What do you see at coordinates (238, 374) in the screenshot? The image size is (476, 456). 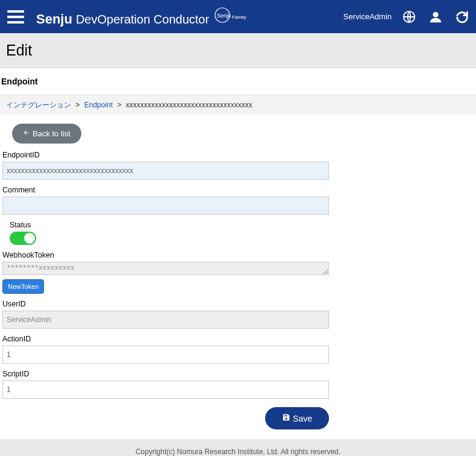 I see `scriptid-label: ScriptID` at bounding box center [238, 374].